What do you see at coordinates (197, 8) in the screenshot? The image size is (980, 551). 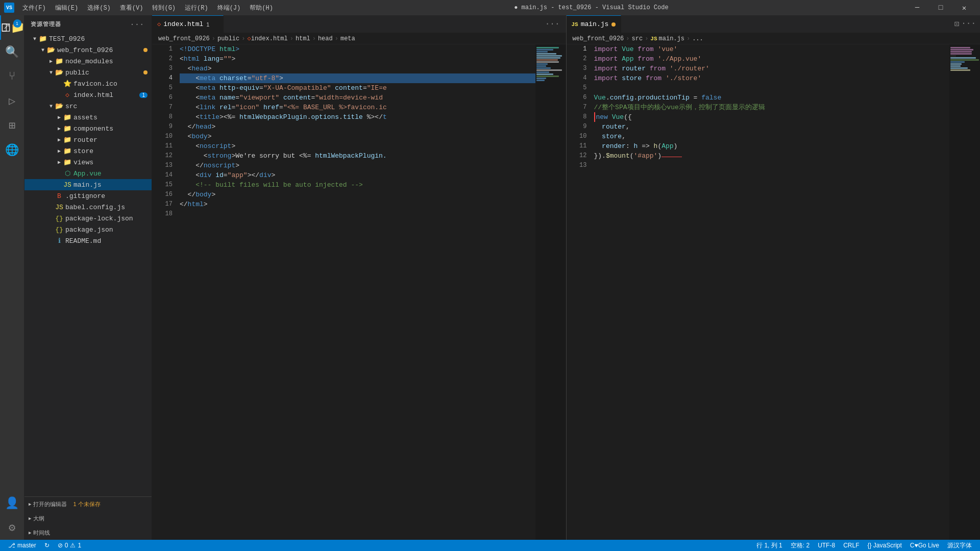 I see `menu-run: 运行(R)` at bounding box center [197, 8].